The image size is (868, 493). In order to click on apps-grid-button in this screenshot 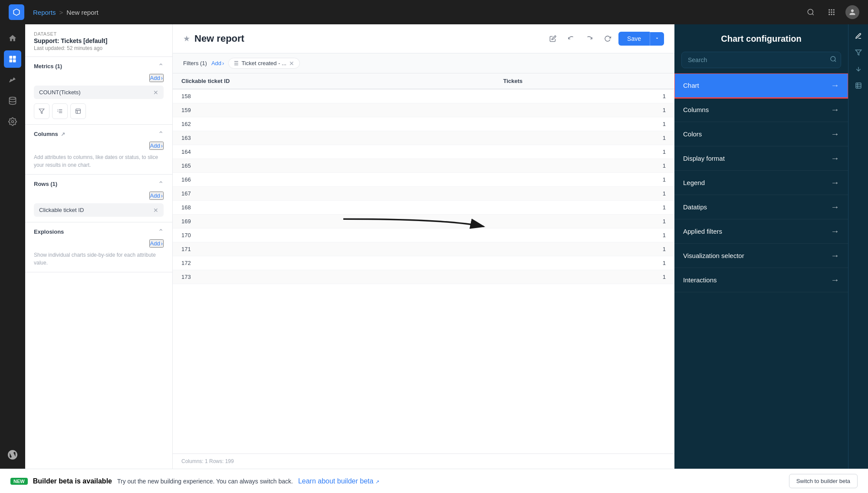, I will do `click(832, 12)`.